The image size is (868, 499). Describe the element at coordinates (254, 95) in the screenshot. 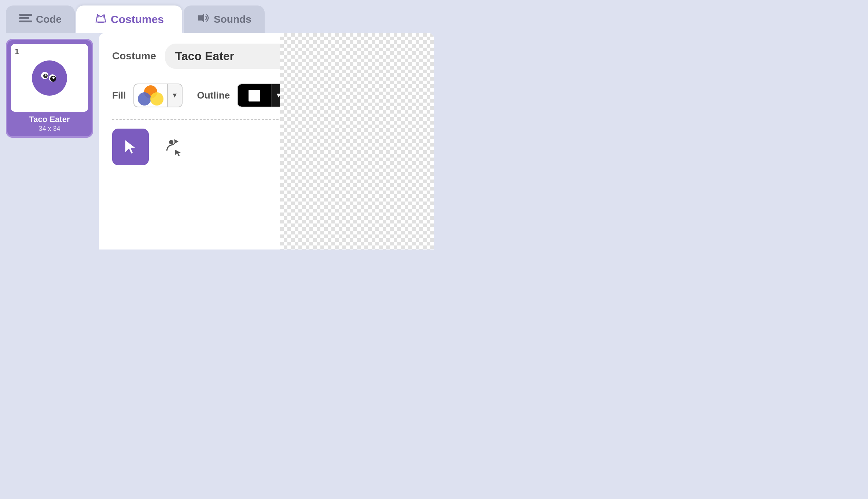

I see `outline-color-swatch` at that location.